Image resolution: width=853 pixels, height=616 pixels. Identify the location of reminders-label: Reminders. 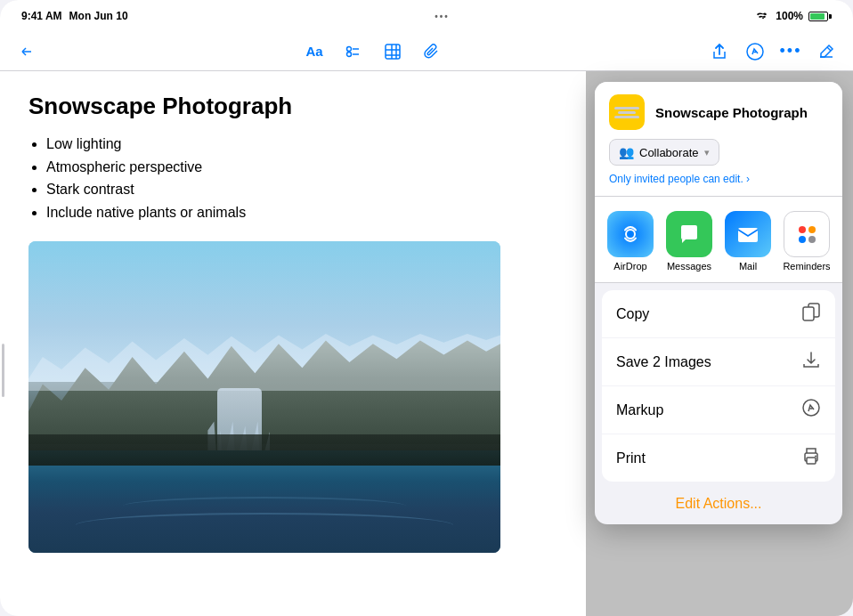
(807, 266).